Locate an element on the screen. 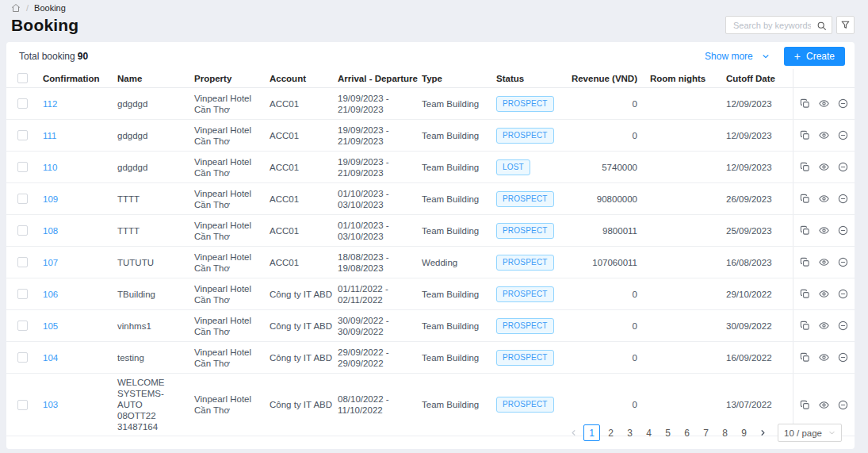 The image size is (868, 453). cell-cutoff-date: 16/09/2022 is located at coordinates (756, 357).